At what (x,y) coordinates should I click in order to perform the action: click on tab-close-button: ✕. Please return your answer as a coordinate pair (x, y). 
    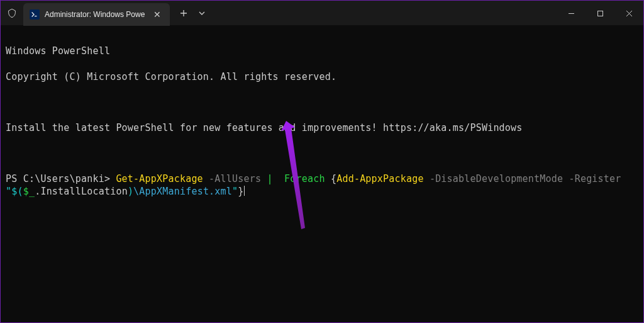
    Looking at the image, I should click on (157, 14).